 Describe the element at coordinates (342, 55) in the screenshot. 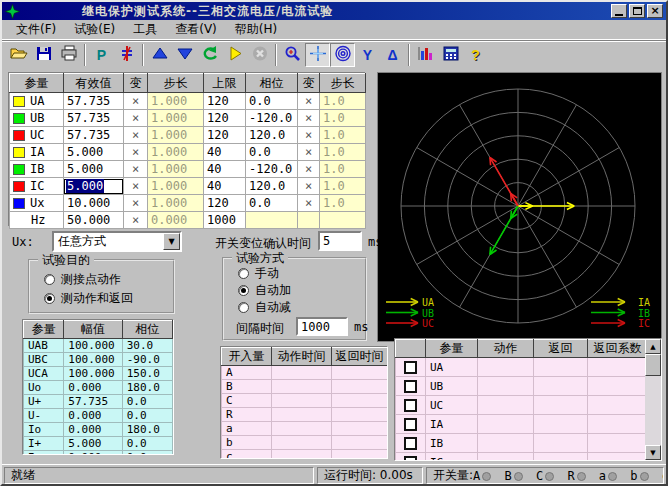

I see `vector-circles-button` at that location.